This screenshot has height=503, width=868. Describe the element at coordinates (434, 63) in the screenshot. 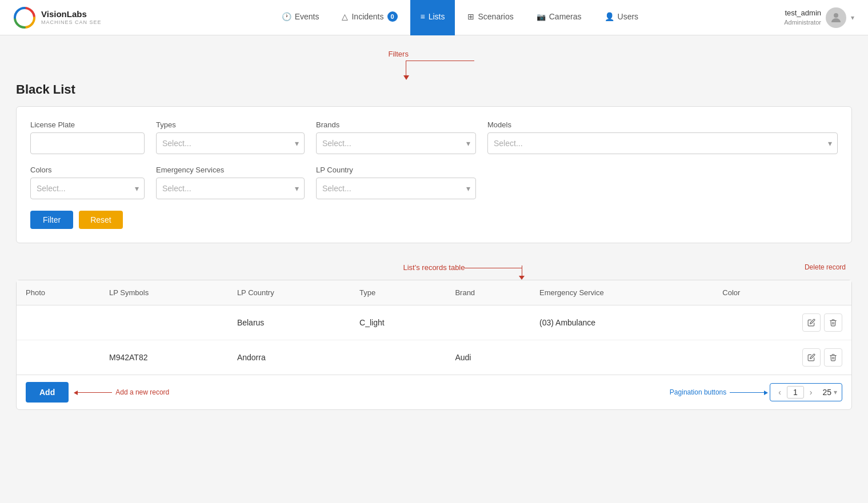

I see `filters-annotation-area: Filters` at that location.